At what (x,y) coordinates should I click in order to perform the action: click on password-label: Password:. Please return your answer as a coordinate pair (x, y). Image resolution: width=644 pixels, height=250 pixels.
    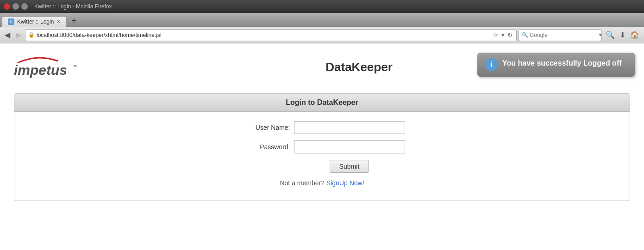
    Looking at the image, I should click on (265, 147).